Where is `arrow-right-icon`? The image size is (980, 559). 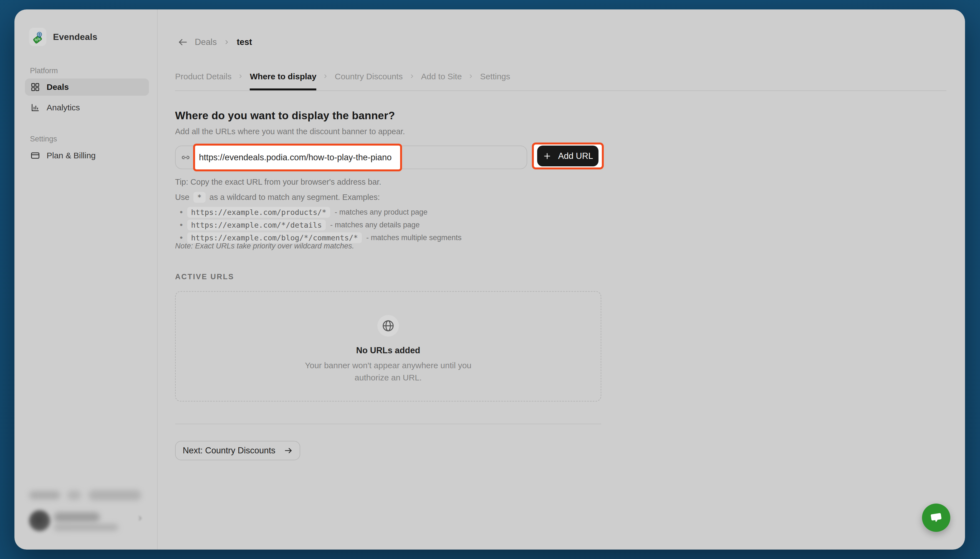 arrow-right-icon is located at coordinates (288, 451).